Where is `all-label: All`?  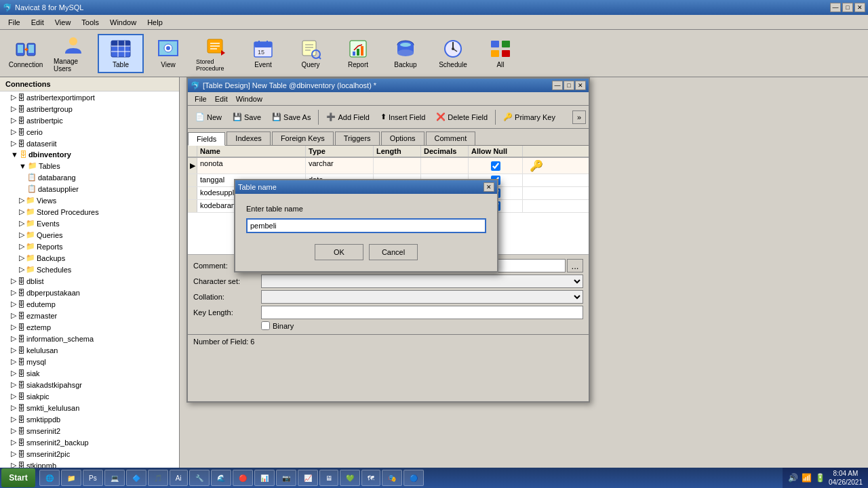
all-label: All is located at coordinates (500, 65).